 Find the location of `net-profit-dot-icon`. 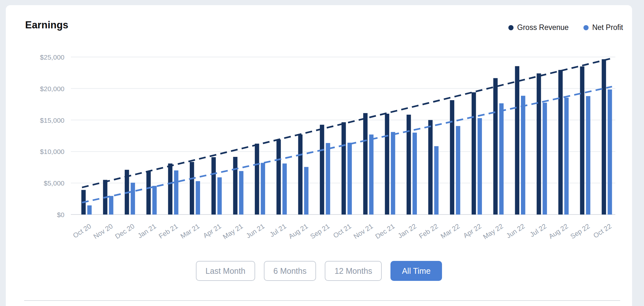

net-profit-dot-icon is located at coordinates (586, 28).